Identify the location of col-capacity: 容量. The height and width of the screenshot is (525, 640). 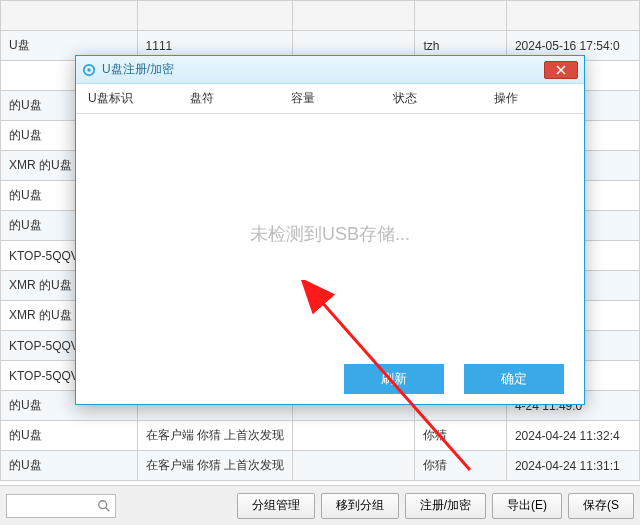
(330, 98).